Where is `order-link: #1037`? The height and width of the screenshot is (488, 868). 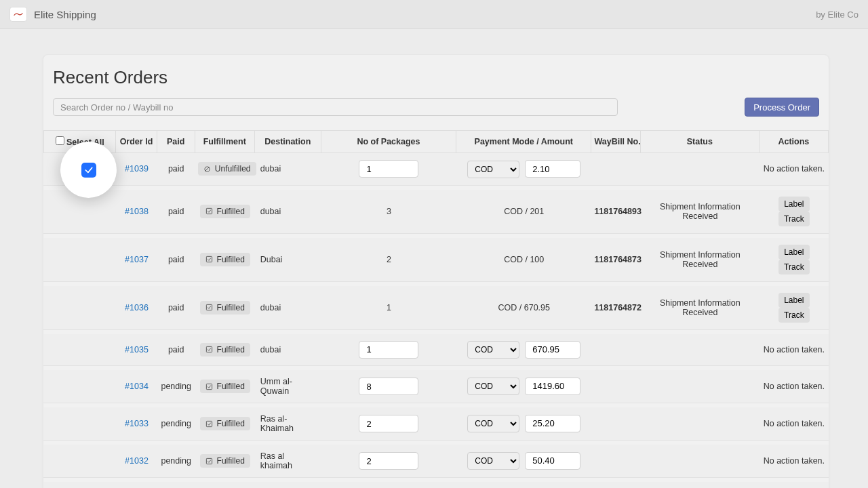 order-link: #1037 is located at coordinates (137, 260).